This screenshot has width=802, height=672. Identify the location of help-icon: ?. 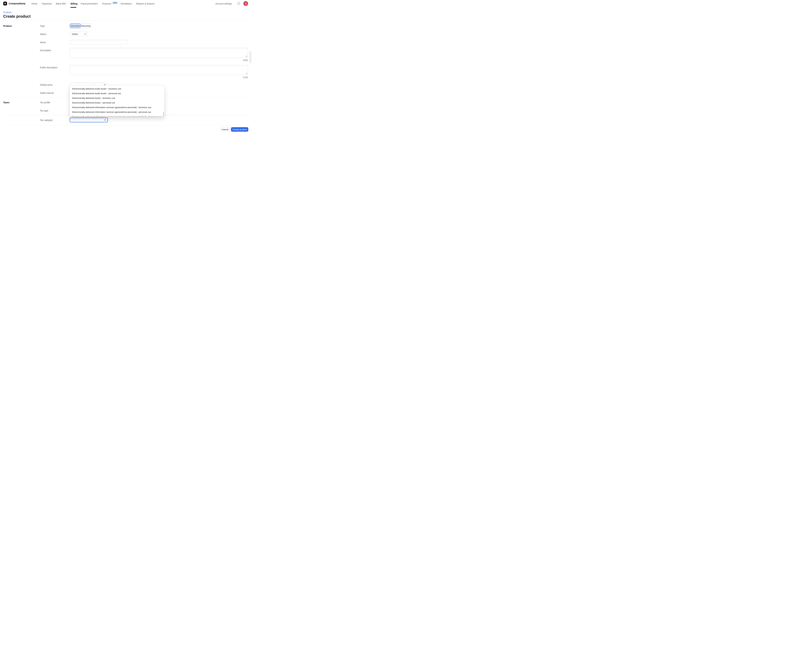
(239, 3).